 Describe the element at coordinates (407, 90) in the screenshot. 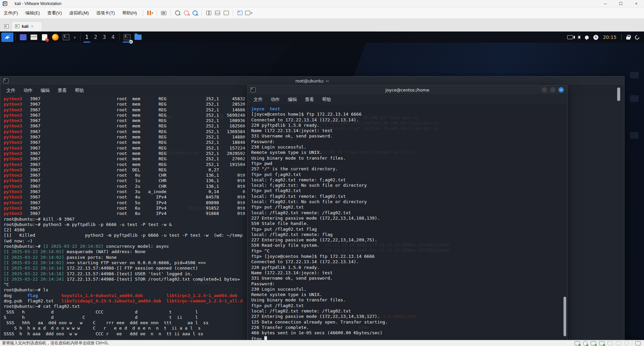

I see `right-terminal-titlebar: $_ joyce@centos:/home ×` at that location.